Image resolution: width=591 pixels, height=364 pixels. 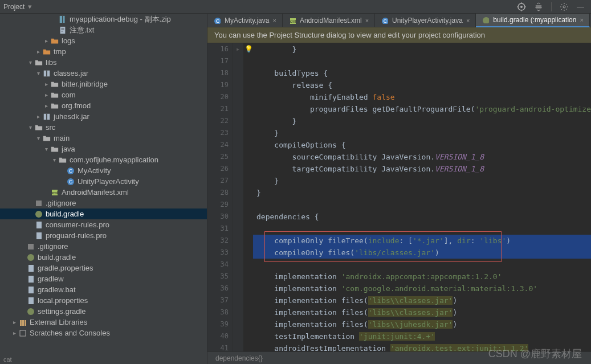 What do you see at coordinates (104, 138) in the screenshot?
I see `tree-row: ▾main` at bounding box center [104, 138].